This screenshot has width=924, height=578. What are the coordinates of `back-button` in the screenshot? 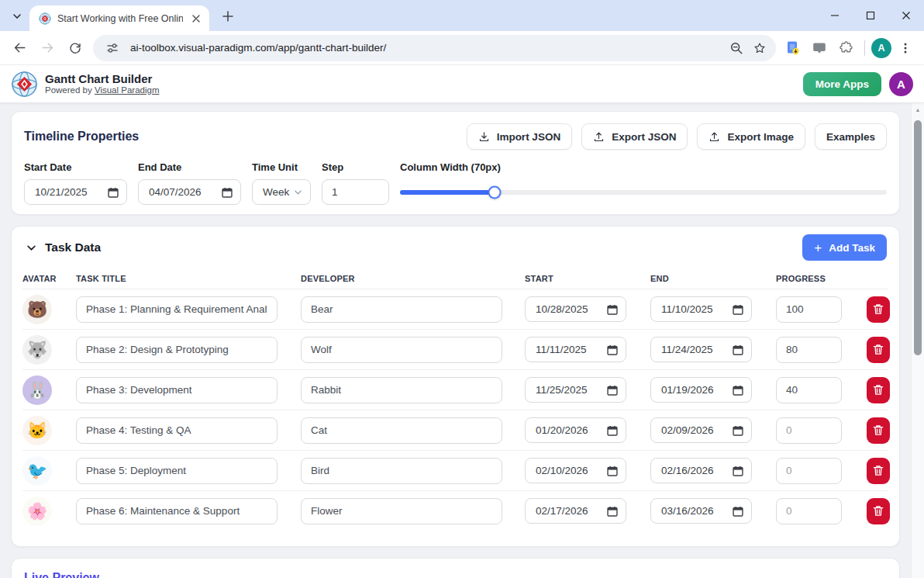 It's located at (19, 48).